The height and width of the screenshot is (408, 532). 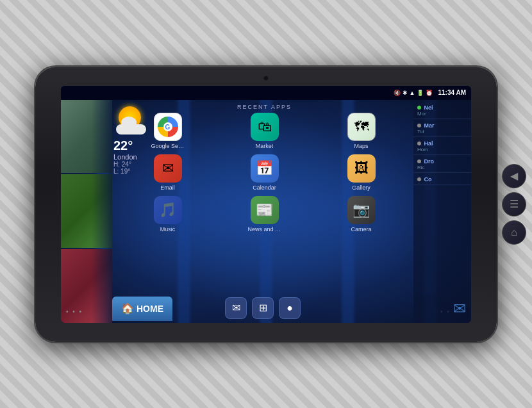 I want to click on music-icon: 🎵, so click(x=168, y=210).